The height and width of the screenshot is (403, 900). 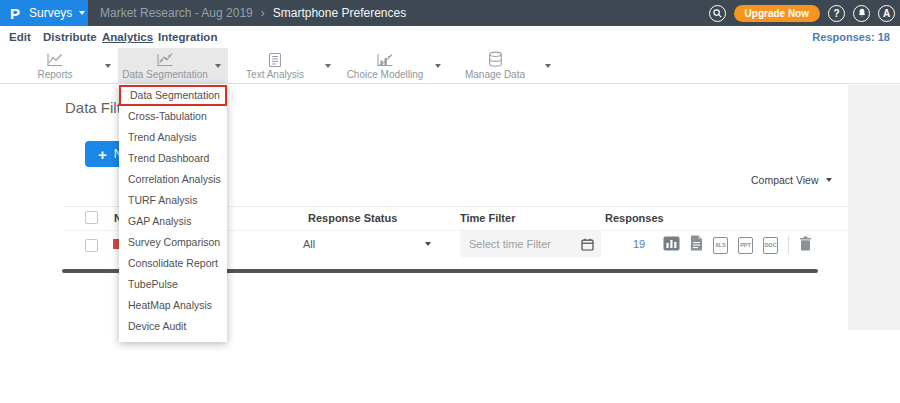 I want to click on breadcrumb-current: Smartphone Preferences, so click(x=340, y=13).